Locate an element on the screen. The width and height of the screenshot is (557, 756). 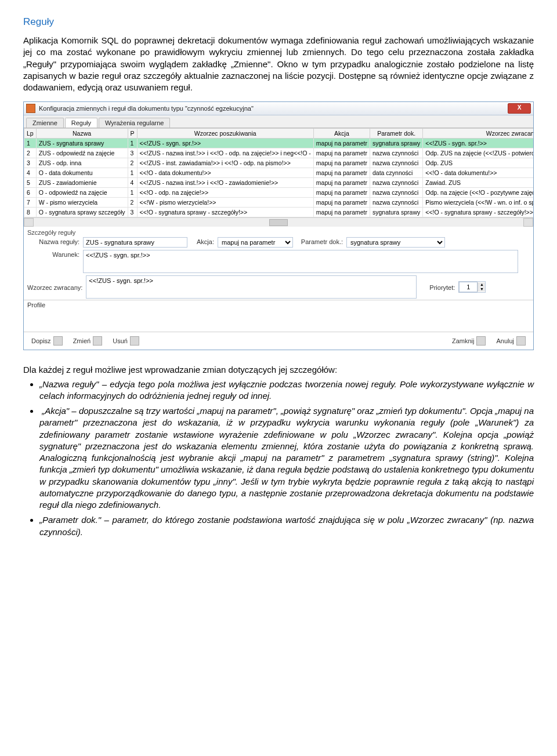
cell-lp: 1 is located at coordinates (30, 144).